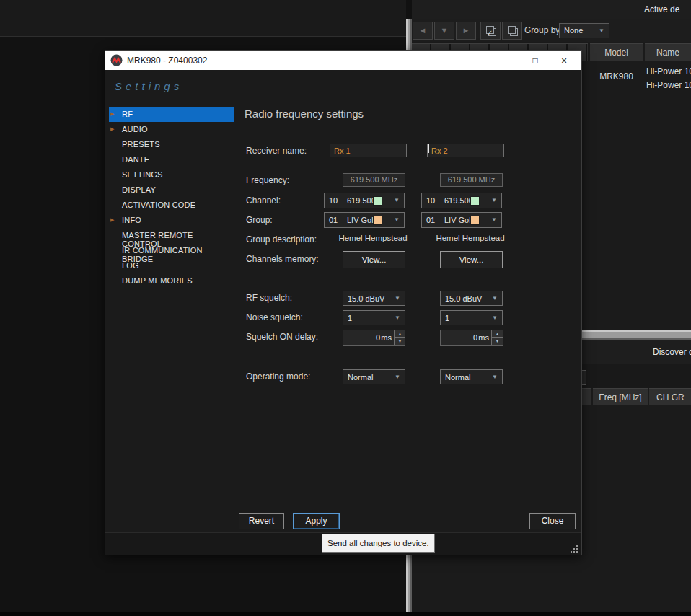  What do you see at coordinates (616, 52) in the screenshot?
I see `column-header-model: Model` at bounding box center [616, 52].